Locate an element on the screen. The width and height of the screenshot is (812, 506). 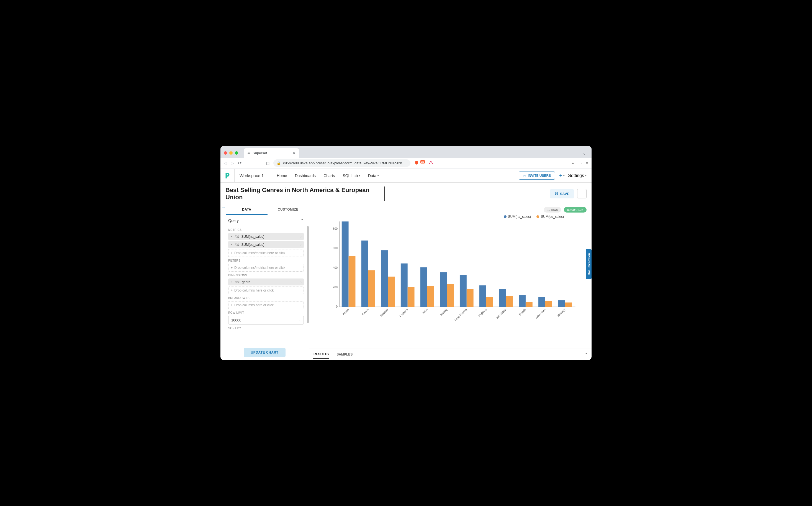
filters-label: FILTERS is located at coordinates (266, 260).